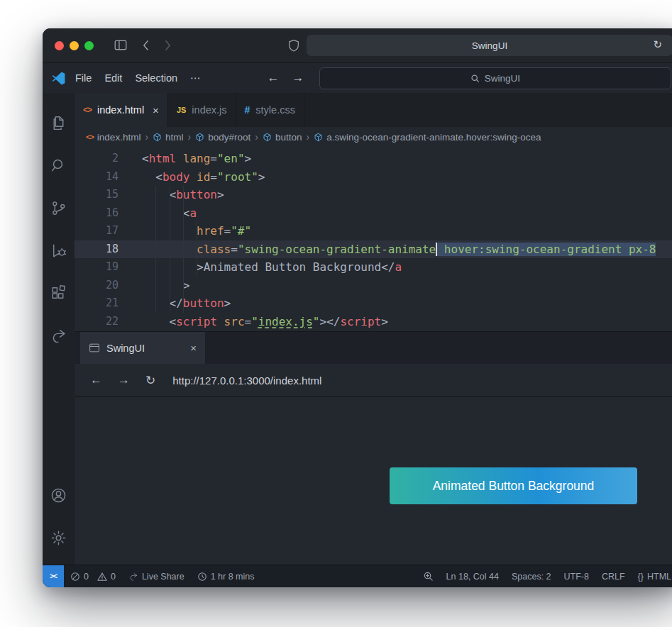 The height and width of the screenshot is (627, 672). Describe the element at coordinates (373, 231) in the screenshot. I see `code-line: 17 href="#"` at that location.